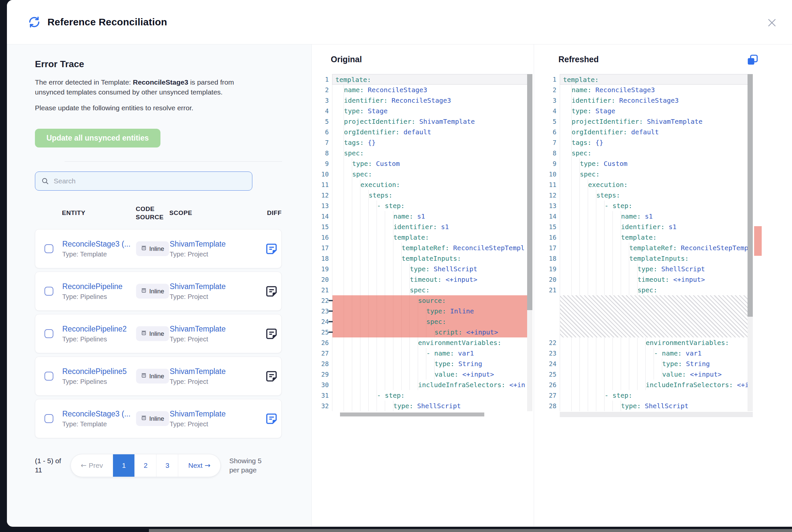 This screenshot has width=792, height=532. Describe the element at coordinates (424, 332) in the screenshot. I see `code-line: 25script: <+input>` at that location.